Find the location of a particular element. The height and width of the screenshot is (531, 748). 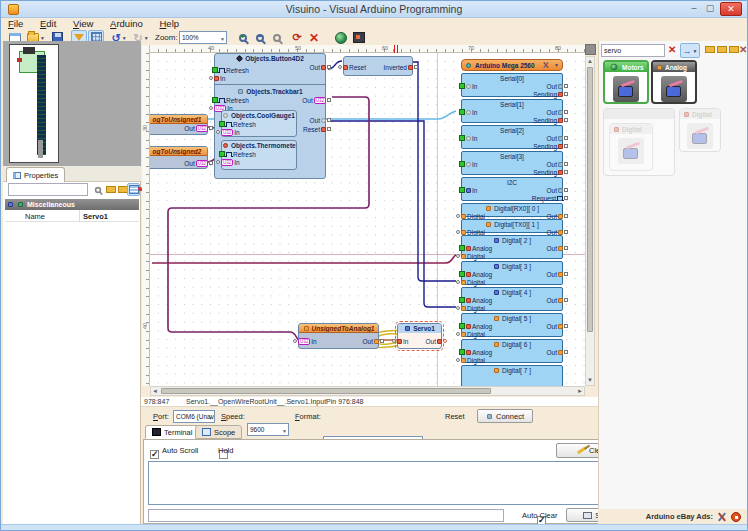

clear-search-icon: ✕ is located at coordinates (672, 50).